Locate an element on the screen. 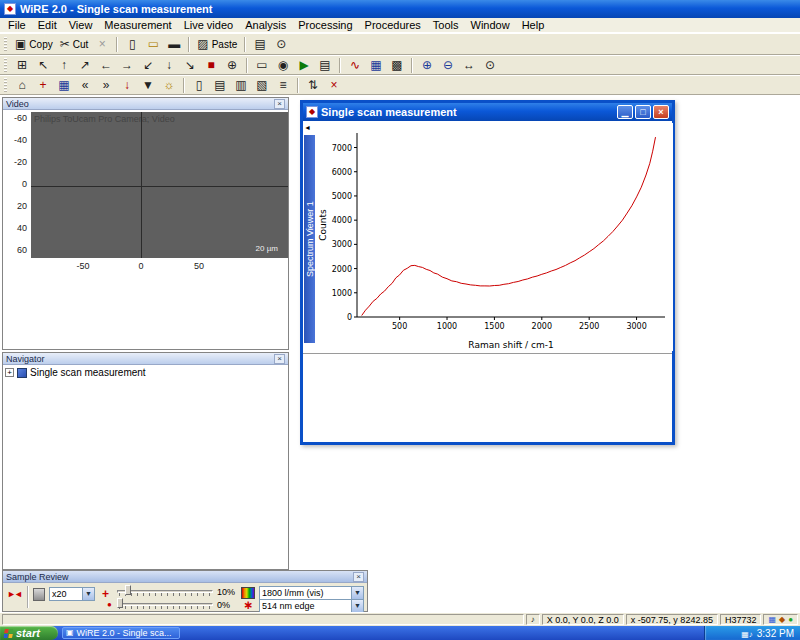 This screenshot has width=800, height=640. open-file-button: ▭ is located at coordinates (153, 44).